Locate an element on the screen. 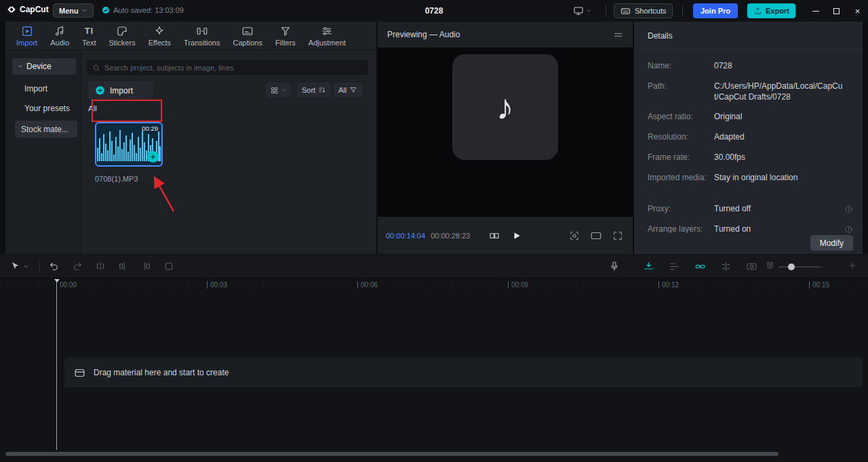 Image resolution: width=868 pixels, height=462 pixels. import-media-button: Import is located at coordinates (121, 91).